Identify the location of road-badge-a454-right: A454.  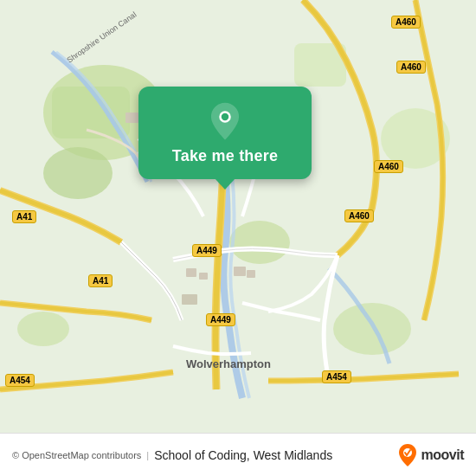
(337, 377).